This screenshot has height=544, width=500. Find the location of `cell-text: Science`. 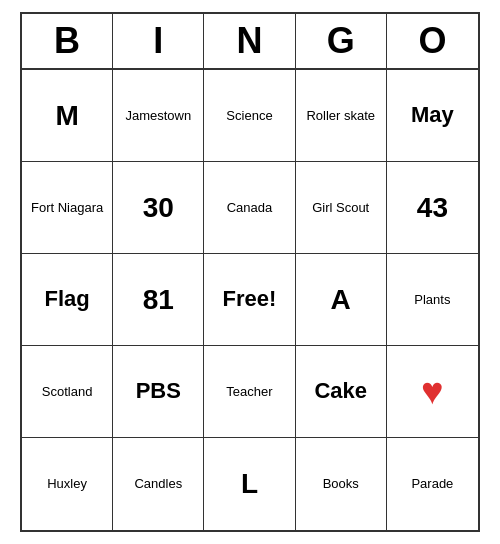

cell-text: Science is located at coordinates (249, 116).